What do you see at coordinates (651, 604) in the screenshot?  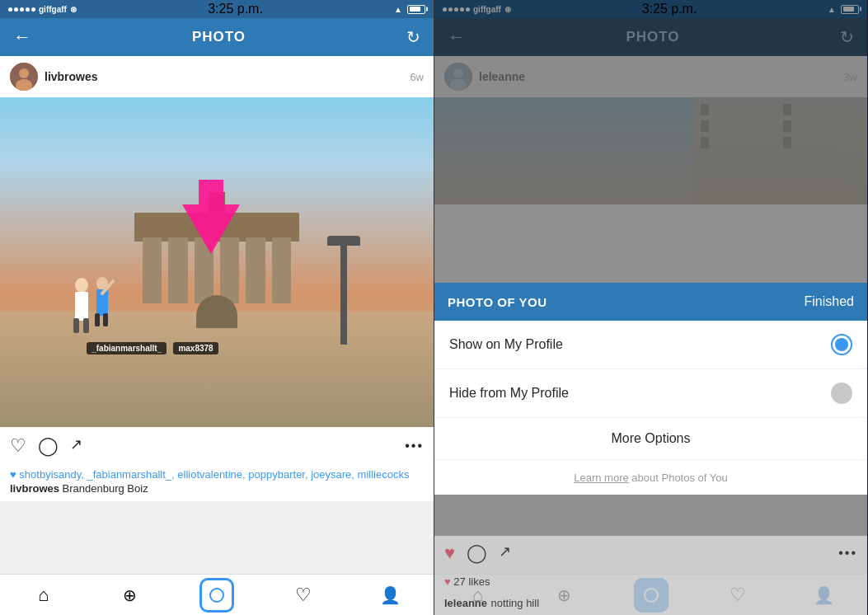 I see `caption-right: leleanne notting hill` at bounding box center [651, 604].